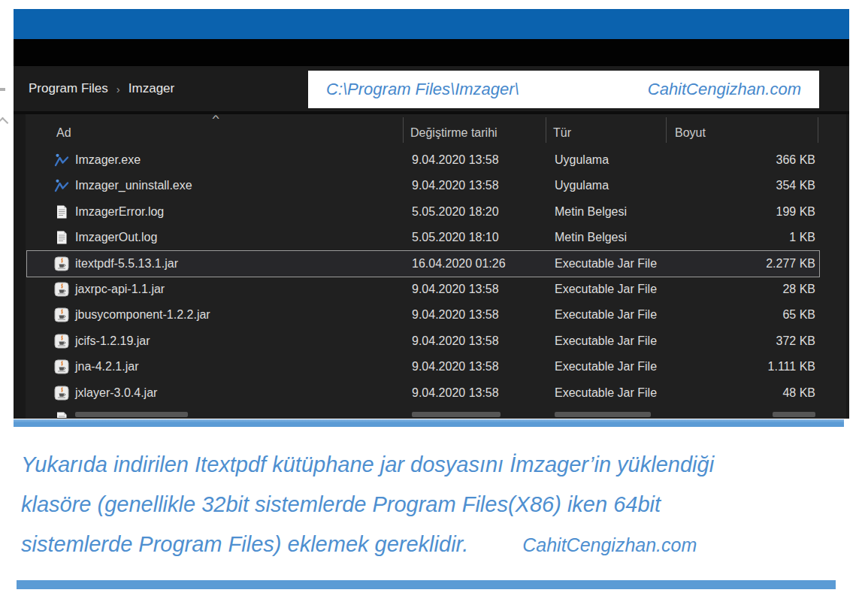 Image resolution: width=868 pixels, height=608 pixels. What do you see at coordinates (794, 415) in the screenshot?
I see `clipped-file-size` at bounding box center [794, 415].